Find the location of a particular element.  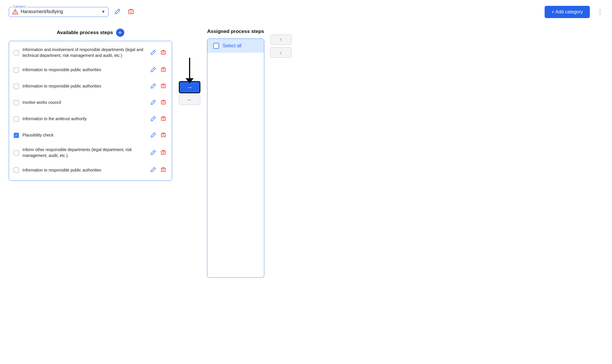

arrow-line is located at coordinates (190, 68).